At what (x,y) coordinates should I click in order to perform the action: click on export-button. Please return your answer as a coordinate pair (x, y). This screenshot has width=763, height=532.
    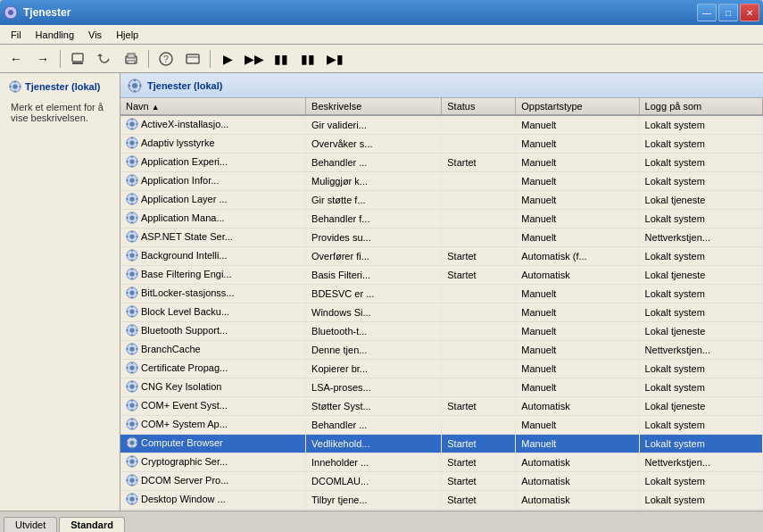
    Looking at the image, I should click on (193, 59).